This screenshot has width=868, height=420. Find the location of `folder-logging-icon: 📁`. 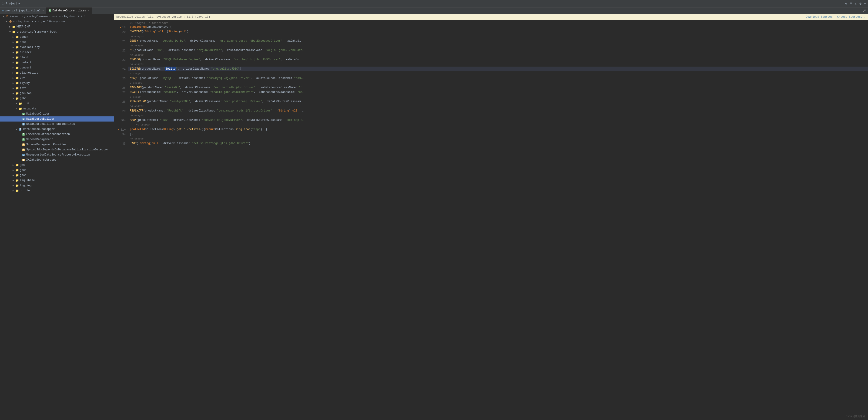

folder-logging-icon: 📁 is located at coordinates (17, 186).